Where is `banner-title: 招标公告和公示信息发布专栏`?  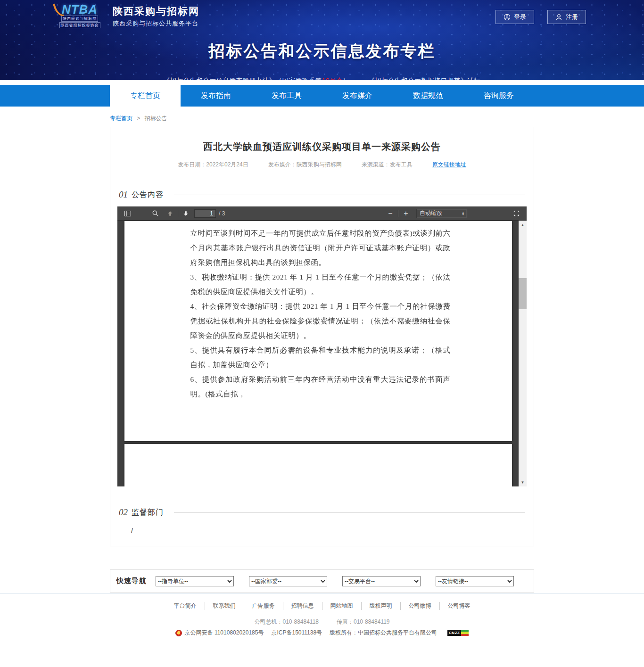
banner-title: 招标公告和公示信息发布专栏 is located at coordinates (322, 51).